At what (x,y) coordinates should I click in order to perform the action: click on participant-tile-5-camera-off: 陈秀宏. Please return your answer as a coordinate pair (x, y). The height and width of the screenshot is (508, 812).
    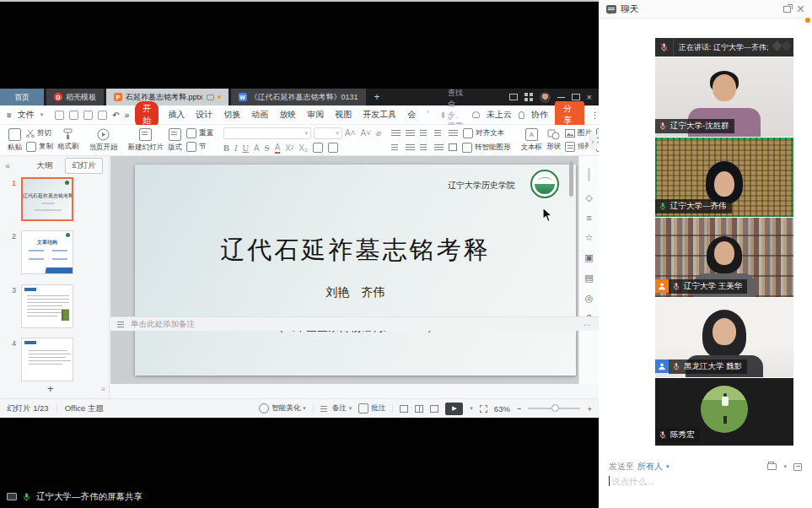
    Looking at the image, I should click on (724, 412).